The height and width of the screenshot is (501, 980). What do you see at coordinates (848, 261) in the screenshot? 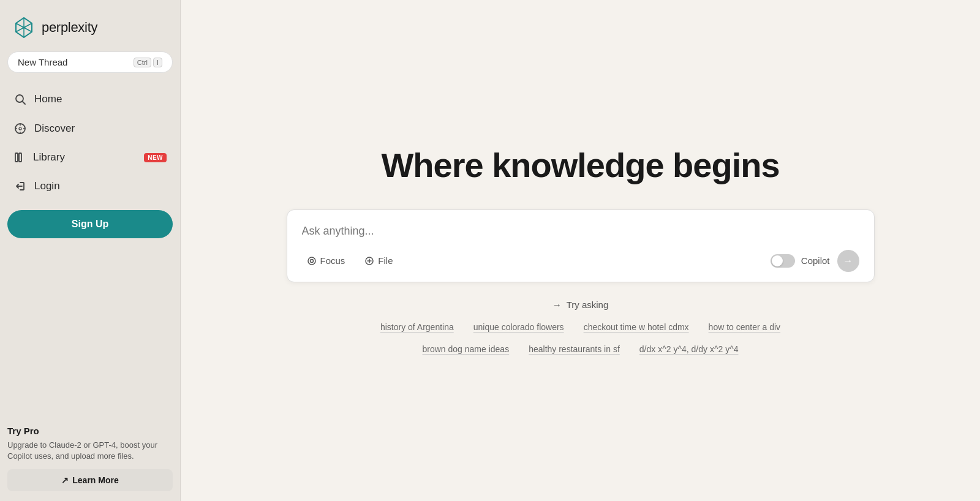
I see `search-submit-button: →` at bounding box center [848, 261].